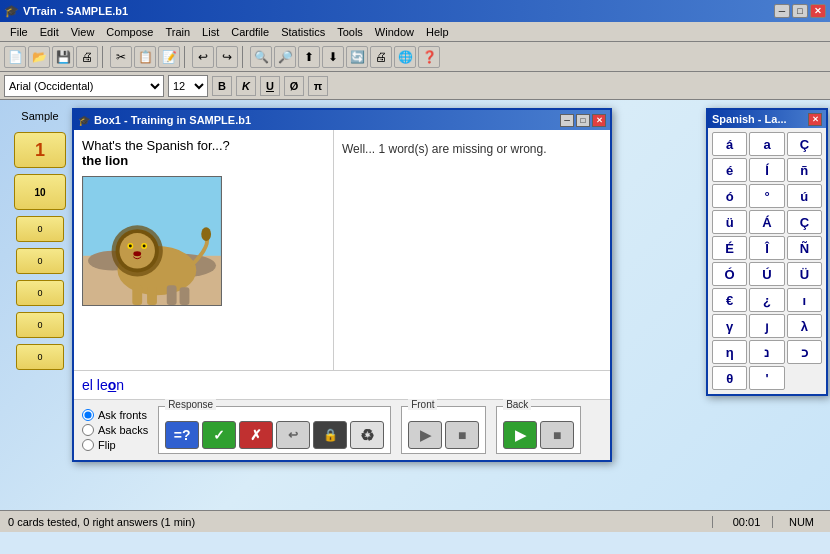 This screenshot has height=554, width=830. What do you see at coordinates (115, 430) in the screenshot?
I see `radio-ask-backs: Ask backs` at bounding box center [115, 430].